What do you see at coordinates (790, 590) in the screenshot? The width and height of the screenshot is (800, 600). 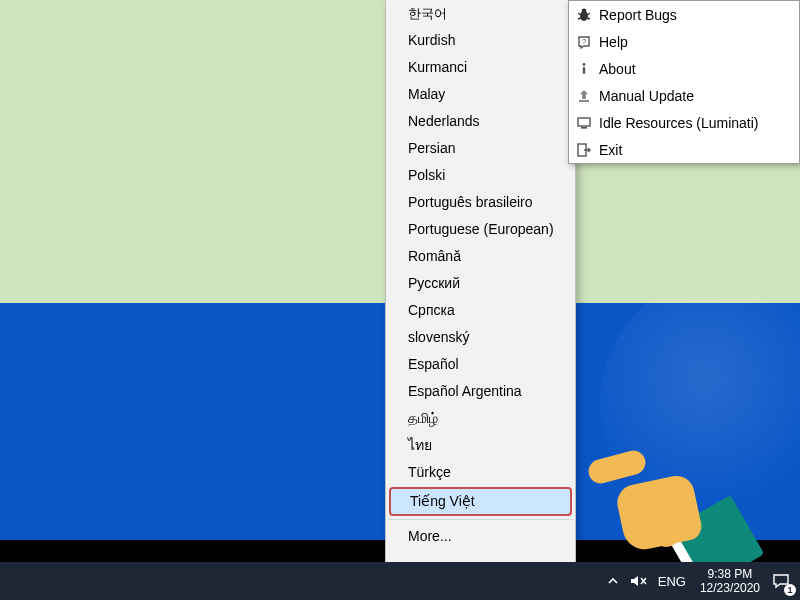 I see `notification-badge: 1` at bounding box center [790, 590].